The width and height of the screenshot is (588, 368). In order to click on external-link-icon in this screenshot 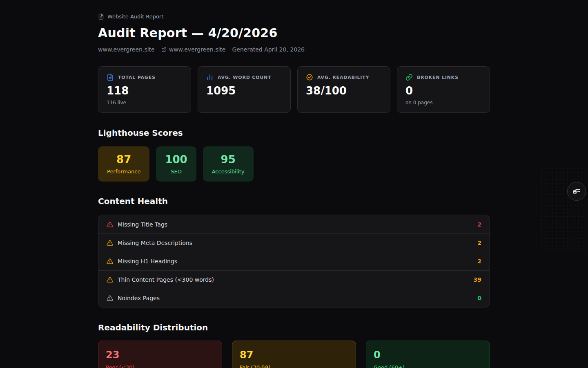, I will do `click(164, 50)`.